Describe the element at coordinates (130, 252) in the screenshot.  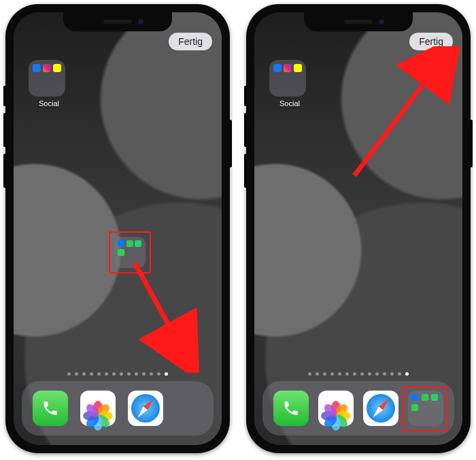
I see `dragging-folder` at that location.